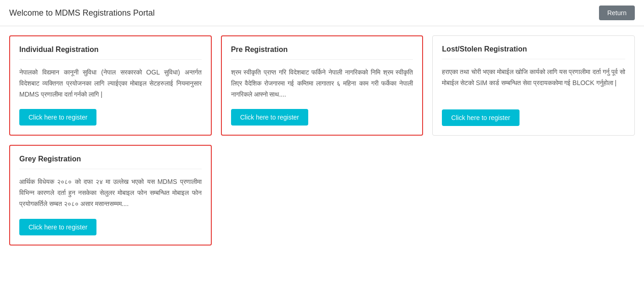 The height and width of the screenshot is (297, 644). Describe the element at coordinates (270, 117) in the screenshot. I see `pre-register-button: Click here to register` at that location.